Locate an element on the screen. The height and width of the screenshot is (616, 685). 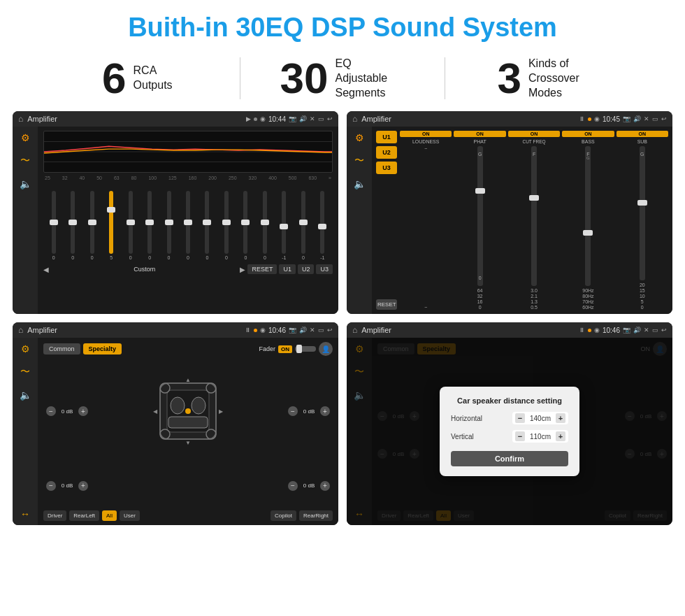
eq-slider-2: 0 is located at coordinates (92, 225).